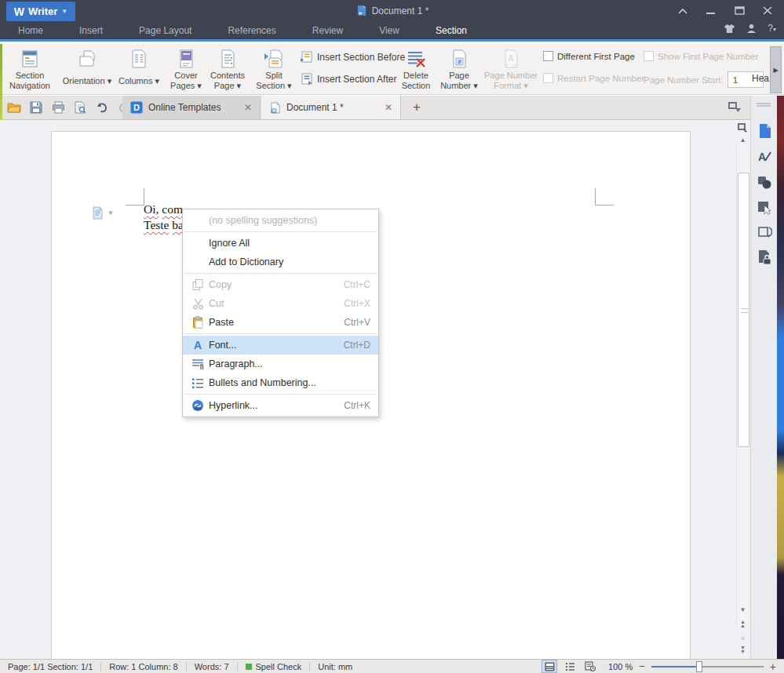 Image resolution: width=784 pixels, height=673 pixels. What do you see at coordinates (315, 107) in the screenshot?
I see `tab-label: Document 1 *` at bounding box center [315, 107].